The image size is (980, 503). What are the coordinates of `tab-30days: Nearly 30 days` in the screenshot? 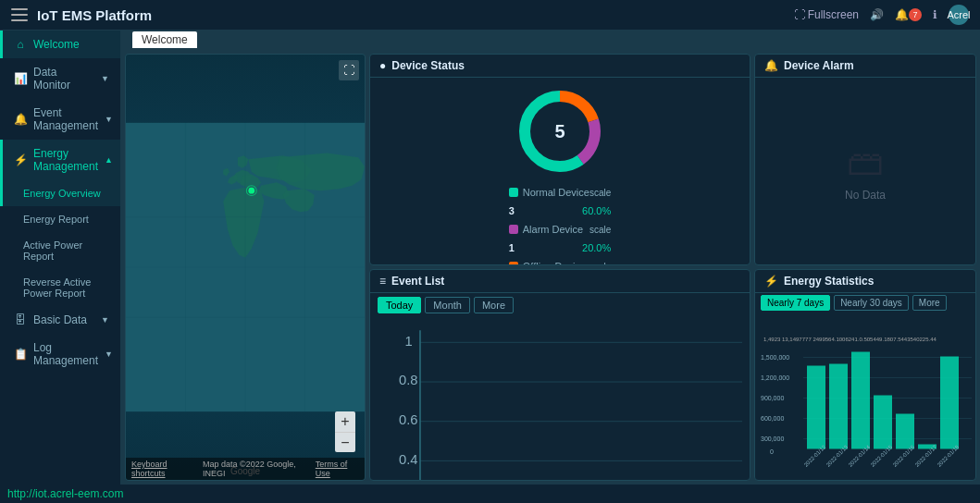 It's located at (872, 303).